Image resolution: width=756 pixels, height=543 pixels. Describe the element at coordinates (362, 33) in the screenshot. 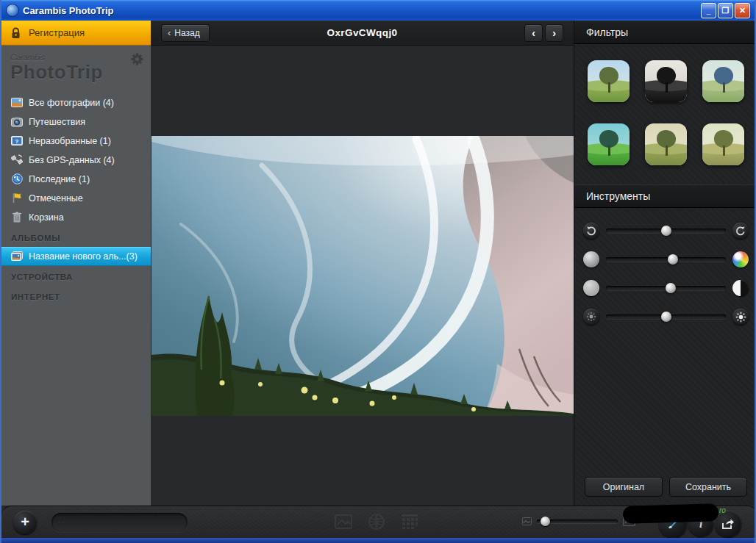

I see `viewer-toolbar: ‹ Назад OxrGvCWqqj0 ‹ ›` at that location.